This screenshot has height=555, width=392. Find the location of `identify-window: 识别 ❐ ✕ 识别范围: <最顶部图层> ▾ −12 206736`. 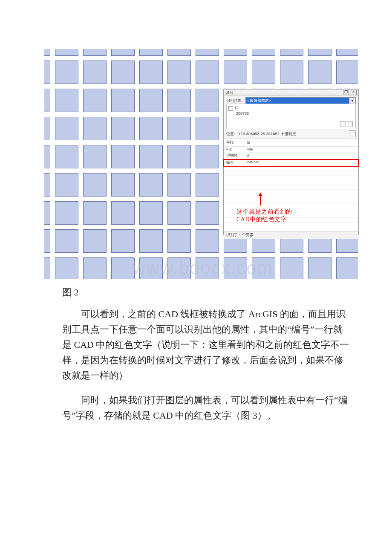

identify-window: 识别 ❐ ✕ 识别范围: <最顶部图层> ▾ −12 206736 is located at coordinates (291, 162).